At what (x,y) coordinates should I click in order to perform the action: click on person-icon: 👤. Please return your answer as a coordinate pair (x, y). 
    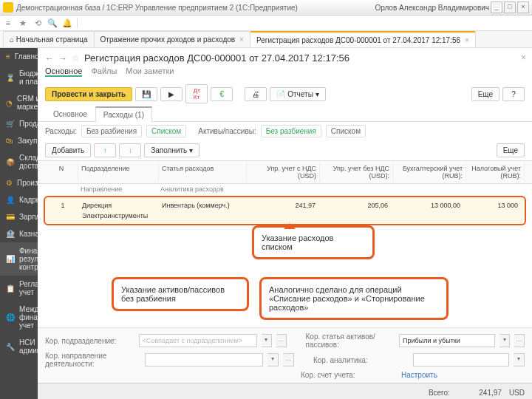
    Looking at the image, I should click on (10, 200).